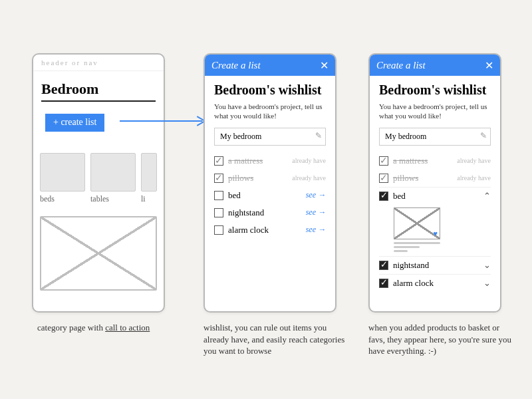  What do you see at coordinates (487, 196) in the screenshot?
I see `chevron-up-icon: ⌃` at bounding box center [487, 196].